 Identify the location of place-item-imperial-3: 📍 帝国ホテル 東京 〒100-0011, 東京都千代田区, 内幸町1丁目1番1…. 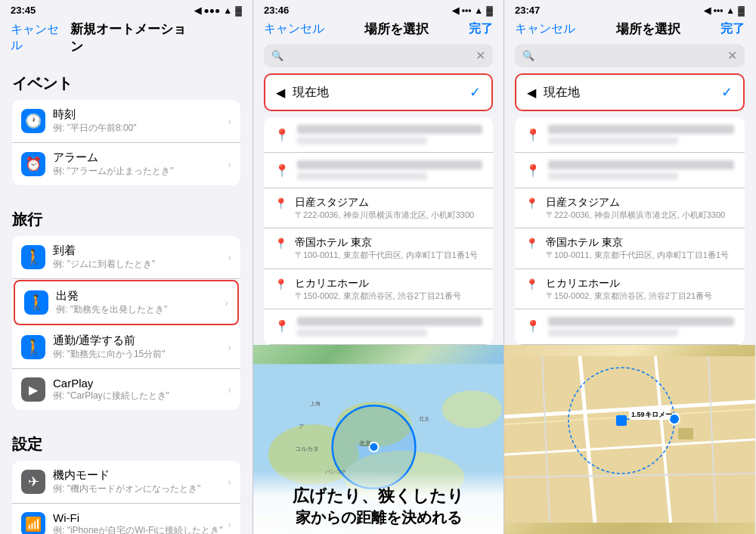
(630, 248).